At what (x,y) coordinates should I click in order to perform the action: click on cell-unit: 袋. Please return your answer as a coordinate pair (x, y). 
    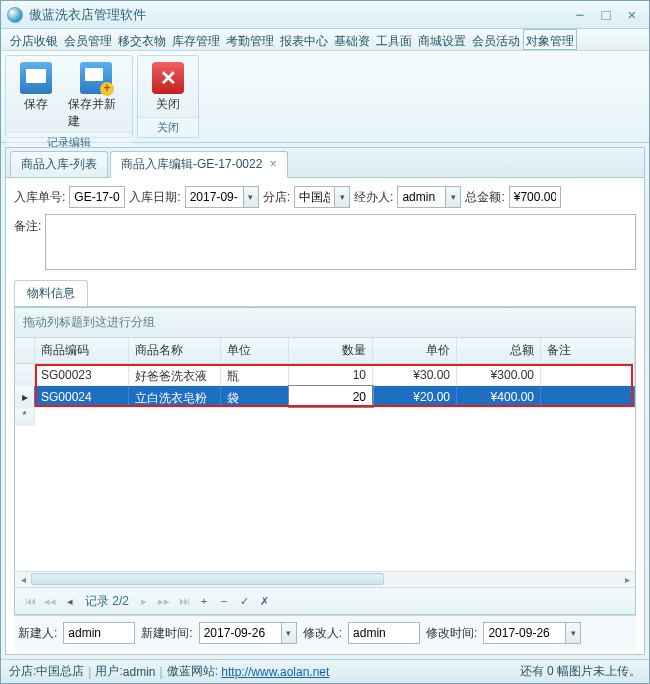
    Looking at the image, I should click on (255, 396).